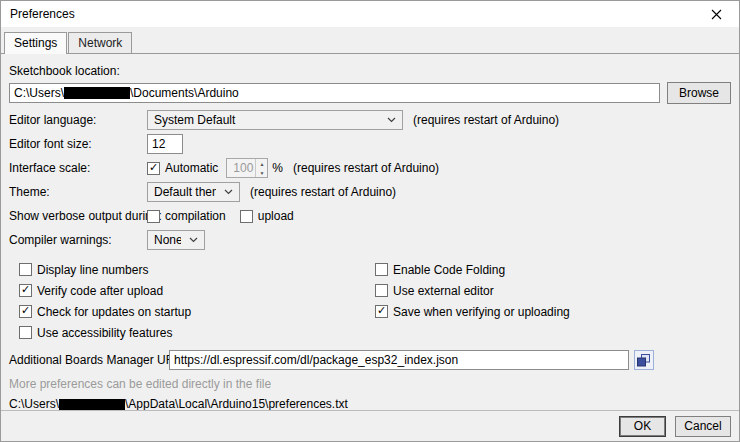 This screenshot has height=442, width=740. Describe the element at coordinates (168, 240) in the screenshot. I see `compiler-warnings-value: None` at that location.